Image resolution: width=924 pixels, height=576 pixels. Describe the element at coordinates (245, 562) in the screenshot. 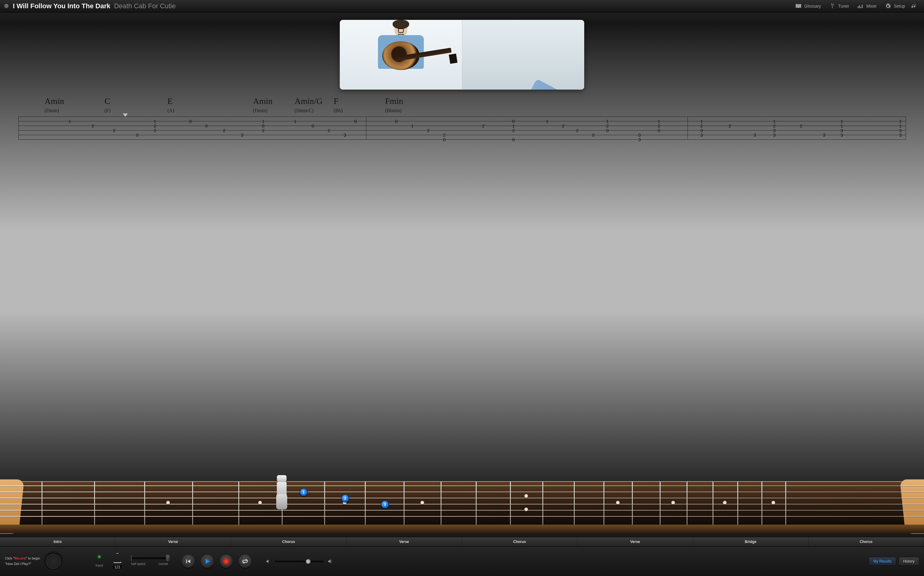

I see `loop-button` at that location.